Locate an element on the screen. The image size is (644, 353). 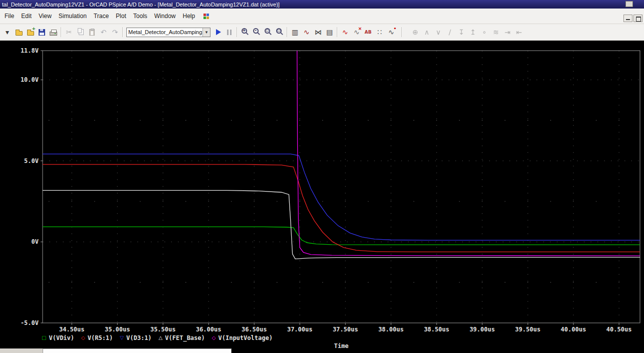
print-button is located at coordinates (53, 32).